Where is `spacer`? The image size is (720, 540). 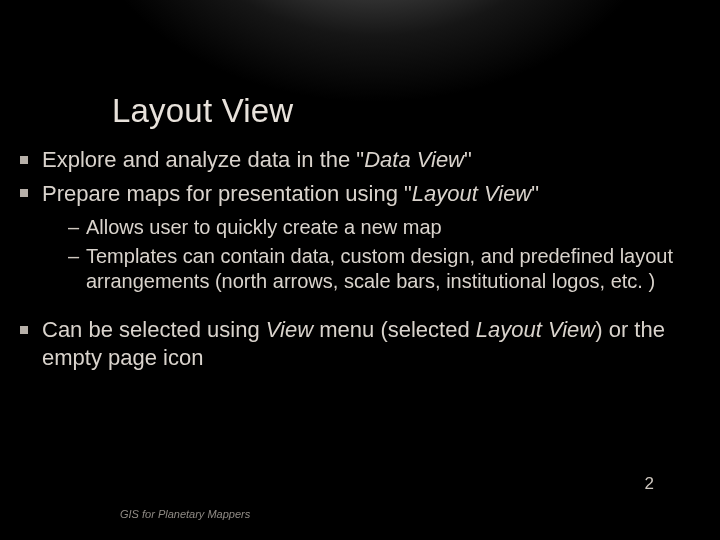 spacer is located at coordinates (360, 308).